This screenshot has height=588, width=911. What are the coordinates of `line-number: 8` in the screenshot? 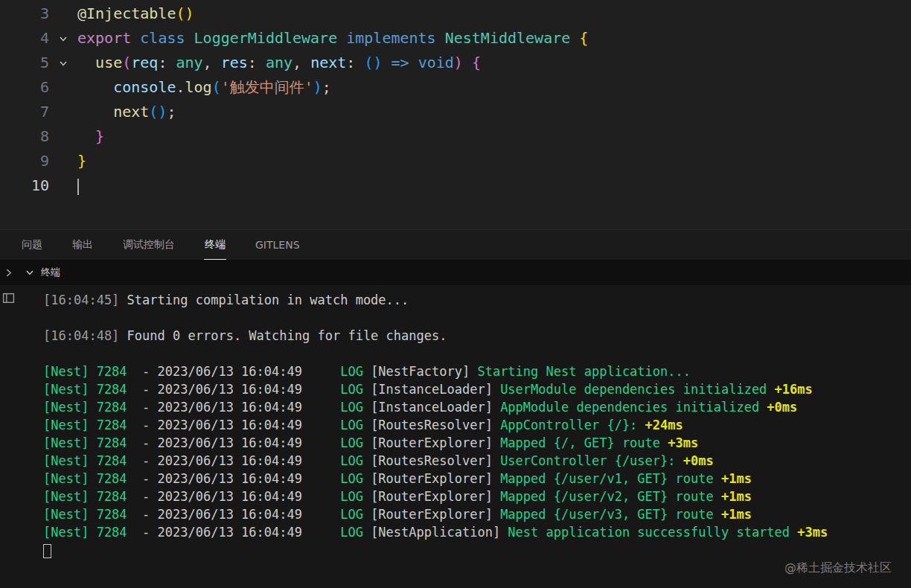 It's located at (25, 137).